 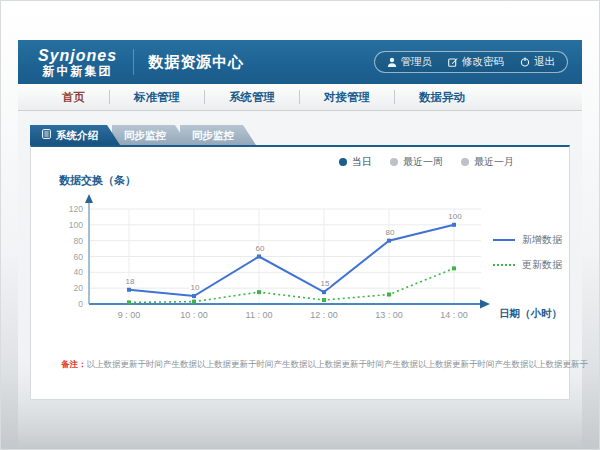 I want to click on svg-text: 18, so click(x=130, y=282).